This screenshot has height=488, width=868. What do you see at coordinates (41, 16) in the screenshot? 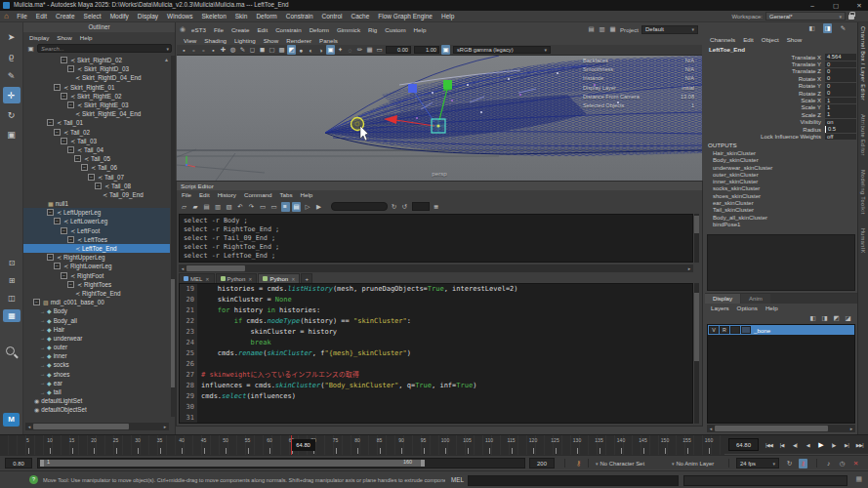
I see `main-menu-item-edit: Edit` at bounding box center [41, 16].